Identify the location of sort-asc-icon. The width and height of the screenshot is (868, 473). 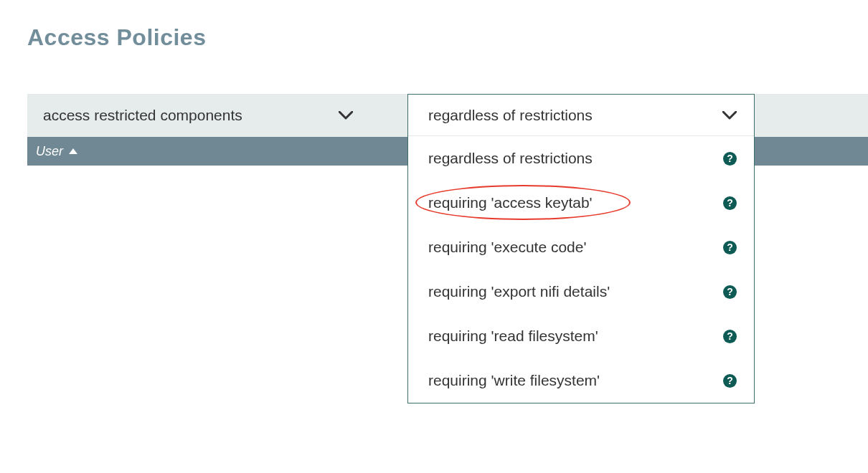
(73, 151).